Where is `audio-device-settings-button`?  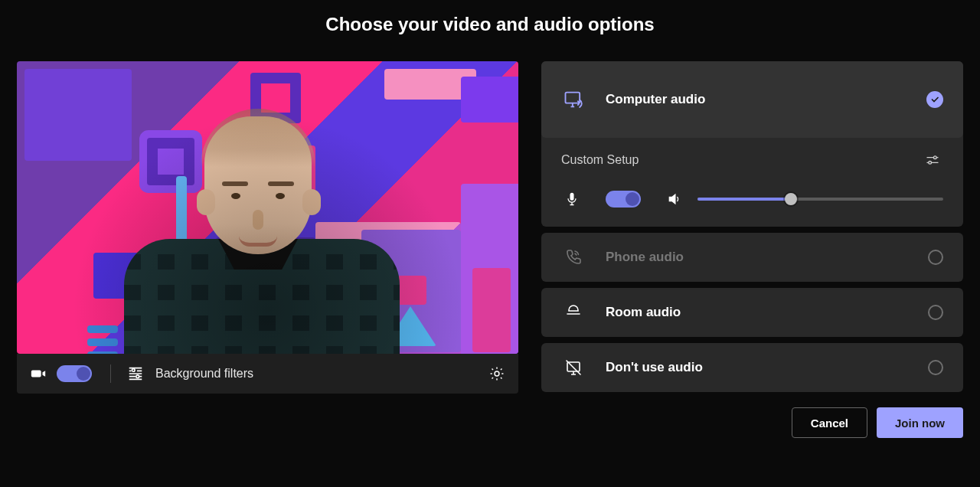 audio-device-settings-button is located at coordinates (933, 160).